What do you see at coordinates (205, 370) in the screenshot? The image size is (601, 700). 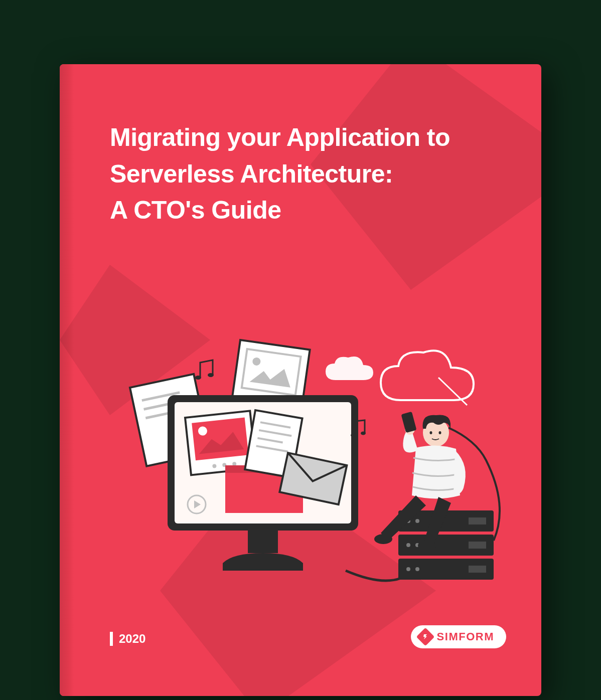 I see `music-note-icon` at bounding box center [205, 370].